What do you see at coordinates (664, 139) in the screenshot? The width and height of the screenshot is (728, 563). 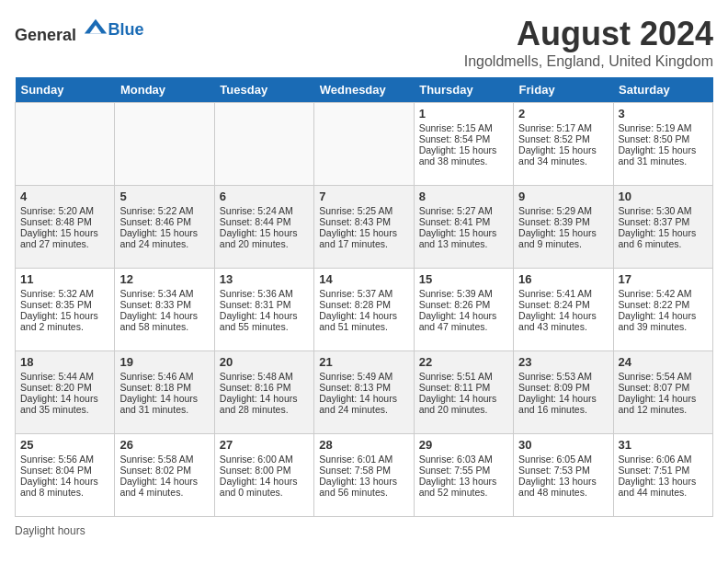 I see `sunset-text: Sunset: 8:50 PM` at bounding box center [664, 139].